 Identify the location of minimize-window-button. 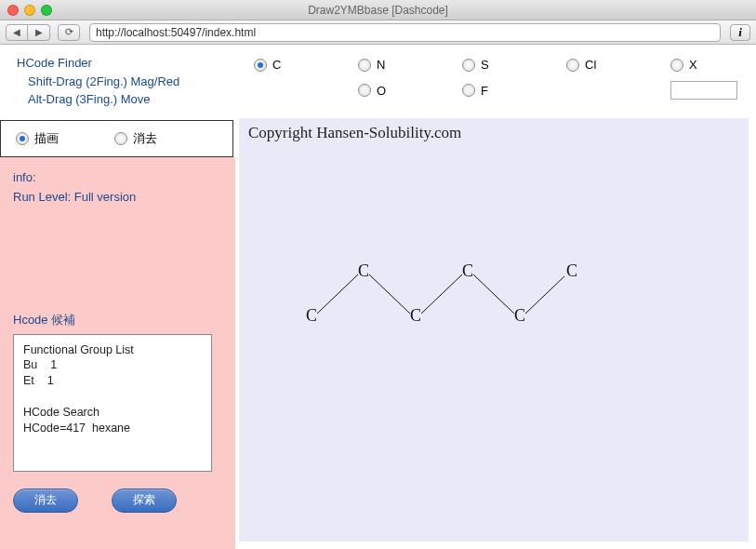
(30, 10).